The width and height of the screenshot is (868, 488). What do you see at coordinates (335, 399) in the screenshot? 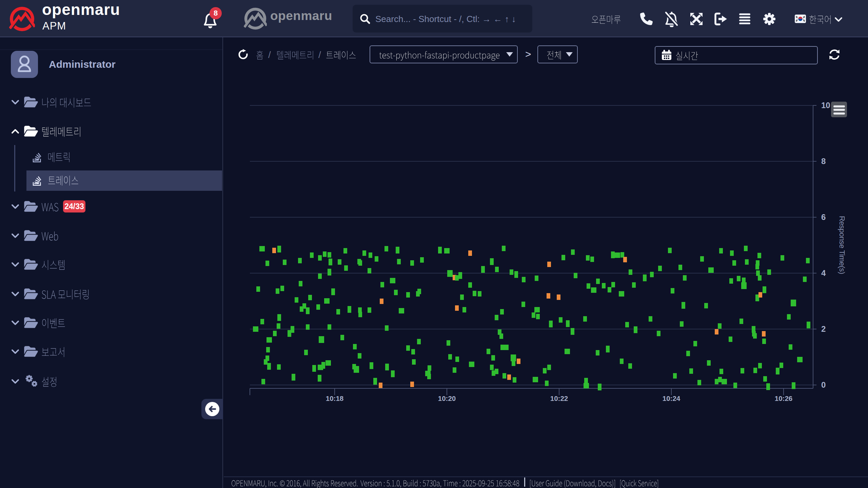
I see `svg-text: 10:18` at bounding box center [335, 399].